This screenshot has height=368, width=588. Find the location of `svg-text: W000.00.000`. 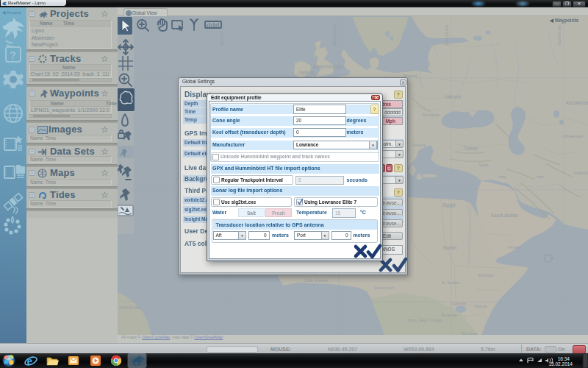

svg-text: W000.00.000 is located at coordinates (334, 35).